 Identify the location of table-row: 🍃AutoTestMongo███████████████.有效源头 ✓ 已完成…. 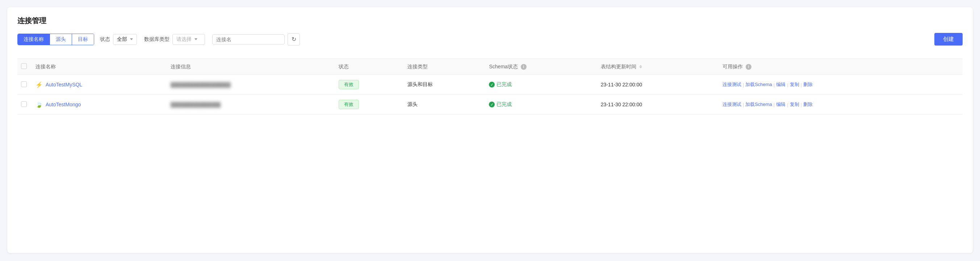
(490, 105).